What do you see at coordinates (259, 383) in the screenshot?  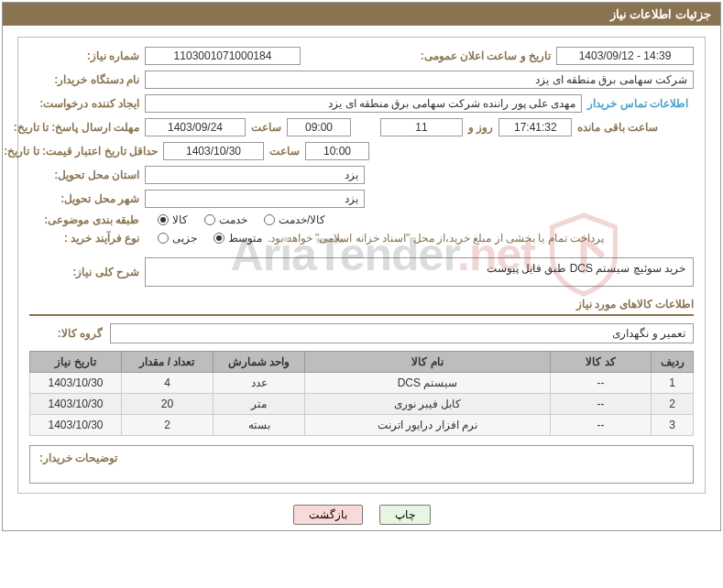 I see `cell-unit: عدد` at bounding box center [259, 383].